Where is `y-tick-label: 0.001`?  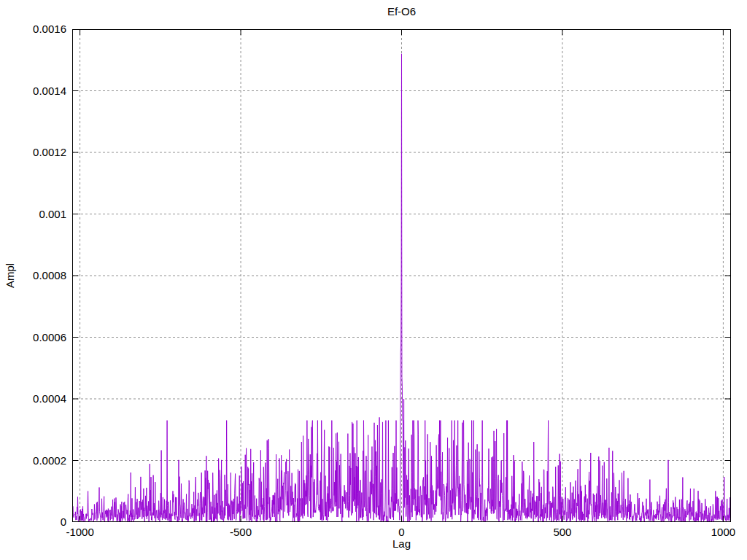 y-tick-label: 0.001 is located at coordinates (34, 214).